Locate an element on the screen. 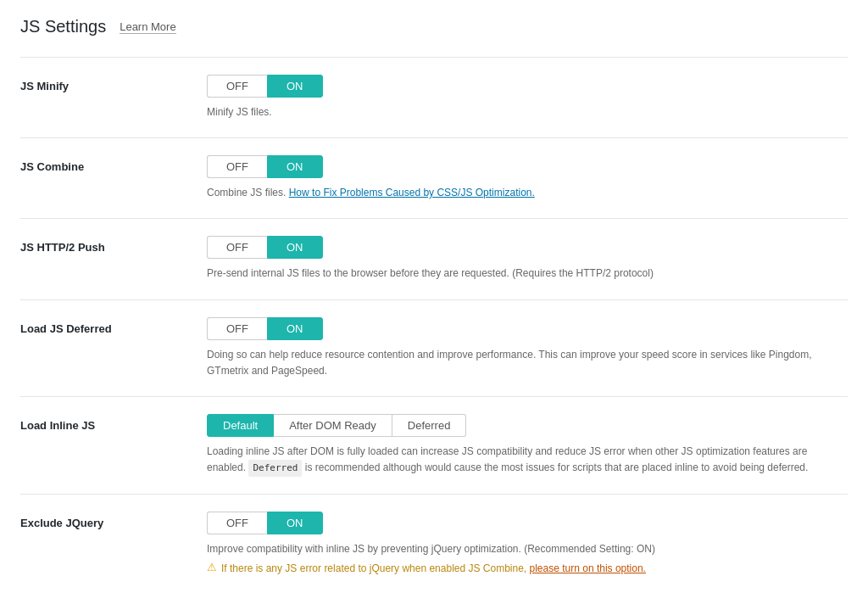  load-inline-js-description: Loading inline JS after DOM is fully loa… is located at coordinates (527, 460).